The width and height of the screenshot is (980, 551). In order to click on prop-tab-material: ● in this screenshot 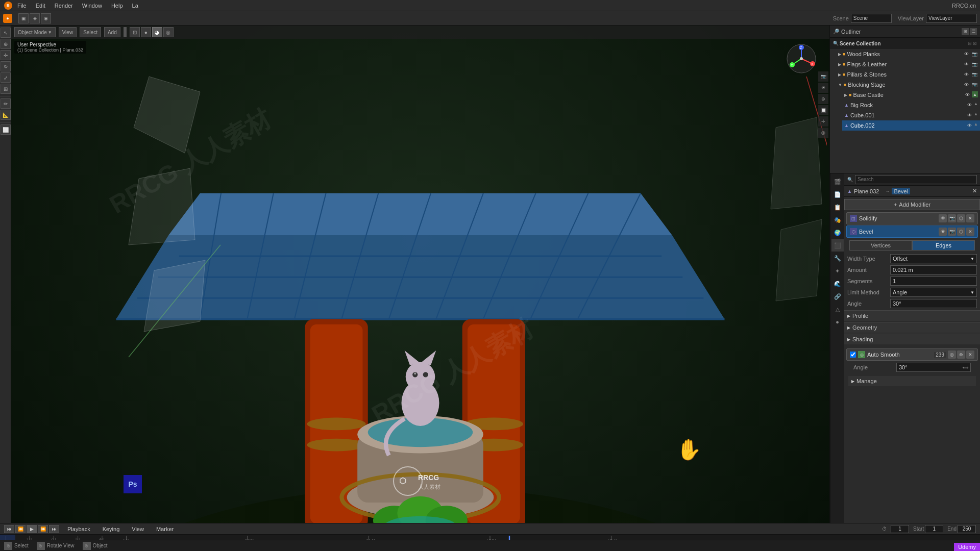, I will do `click(838, 322)`.